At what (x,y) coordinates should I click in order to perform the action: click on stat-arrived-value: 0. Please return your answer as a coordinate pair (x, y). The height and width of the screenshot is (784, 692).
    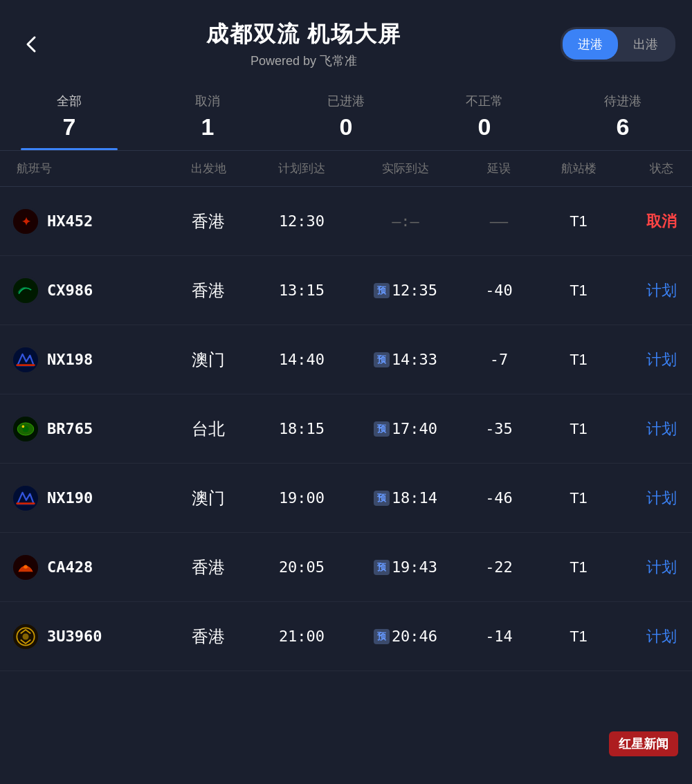
    Looking at the image, I should click on (346, 127).